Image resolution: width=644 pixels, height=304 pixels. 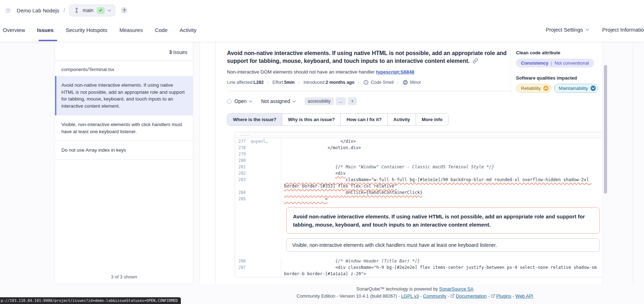 I want to click on expand-lines-row: ....., so click(x=419, y=135).